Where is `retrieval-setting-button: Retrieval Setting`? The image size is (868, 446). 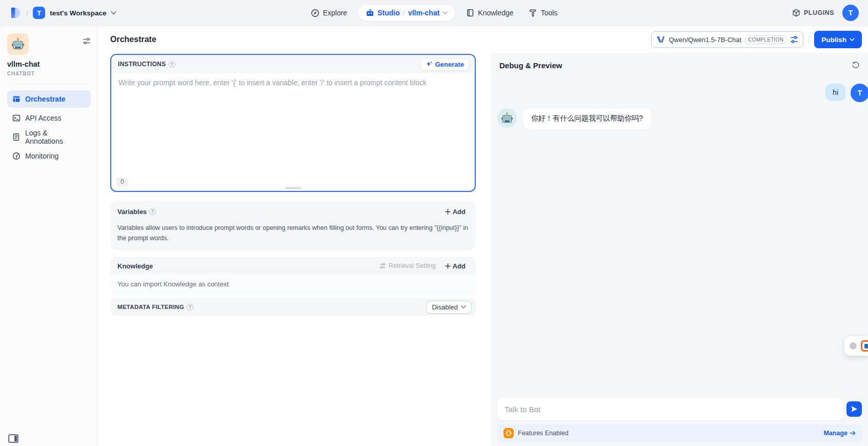 retrieval-setting-button: Retrieval Setting is located at coordinates (408, 266).